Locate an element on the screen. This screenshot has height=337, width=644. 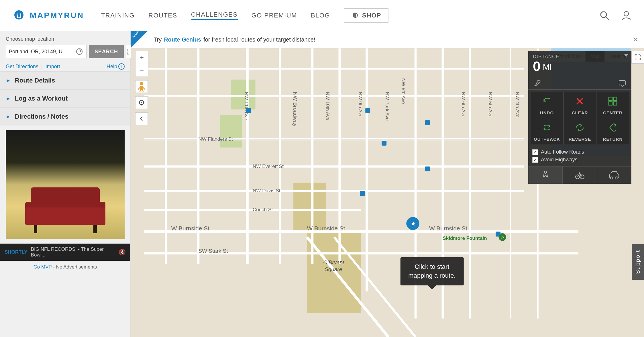
center-icon is located at coordinates (613, 102).